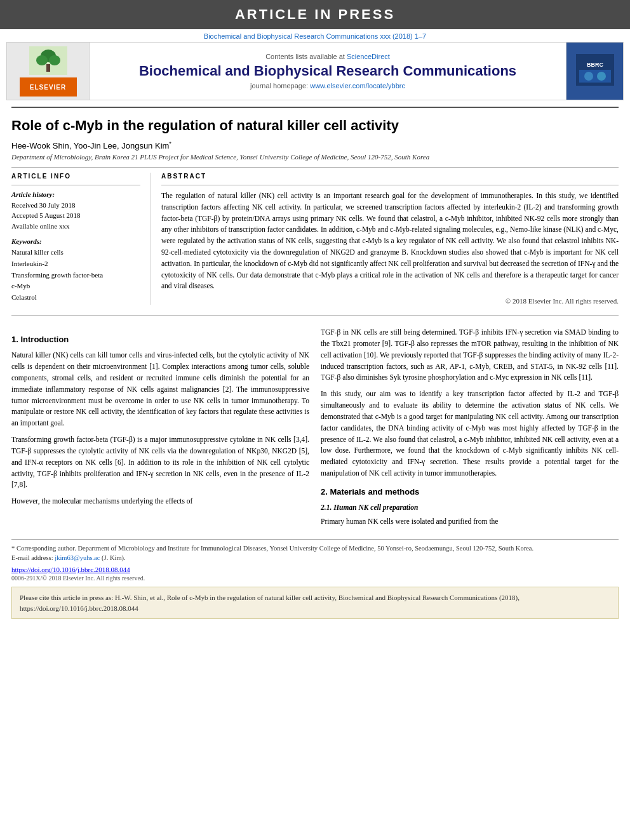 Image resolution: width=630 pixels, height=840 pixels. I want to click on homepage-label: journal homepage:, so click(279, 86).